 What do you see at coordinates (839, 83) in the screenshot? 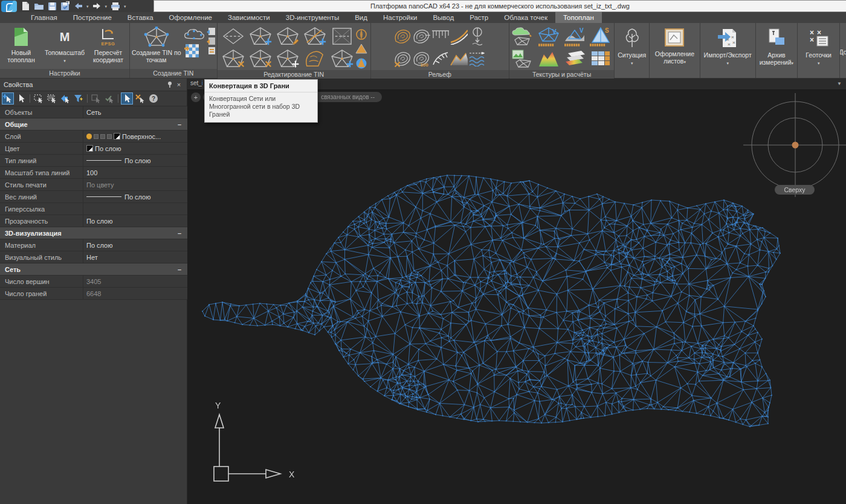
I see `tab-overflow-icon: ▼` at bounding box center [839, 83].